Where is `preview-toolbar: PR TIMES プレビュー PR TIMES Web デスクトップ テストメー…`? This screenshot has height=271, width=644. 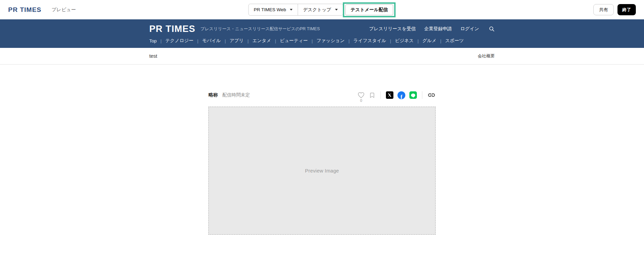
preview-toolbar: PR TIMES プレビュー PR TIMES Web デスクトップ テストメー… is located at coordinates (322, 10).